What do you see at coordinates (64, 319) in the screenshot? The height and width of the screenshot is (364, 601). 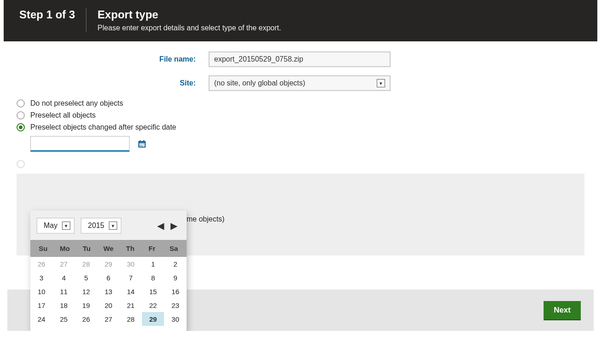 I see `calendar-day: 25` at bounding box center [64, 319].